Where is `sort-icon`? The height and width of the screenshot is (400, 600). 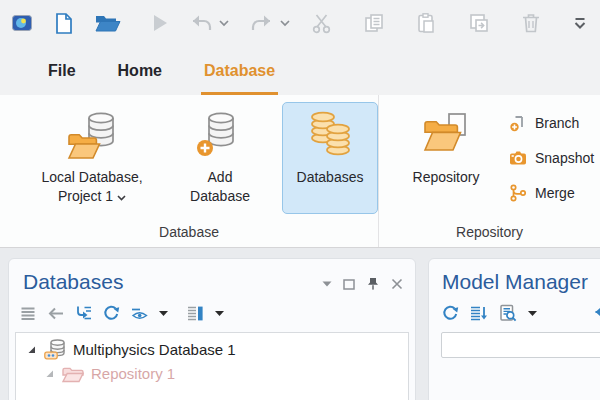 sort-icon is located at coordinates (479, 314).